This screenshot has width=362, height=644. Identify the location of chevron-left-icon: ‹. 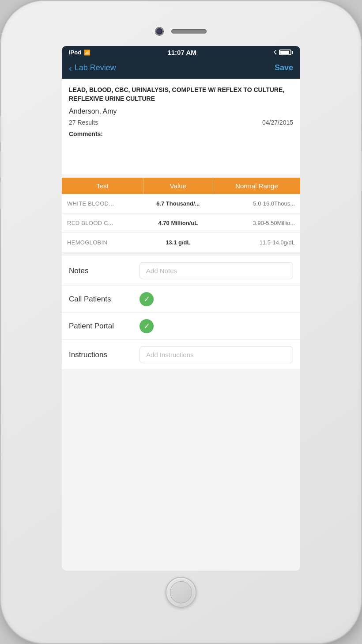
(71, 68).